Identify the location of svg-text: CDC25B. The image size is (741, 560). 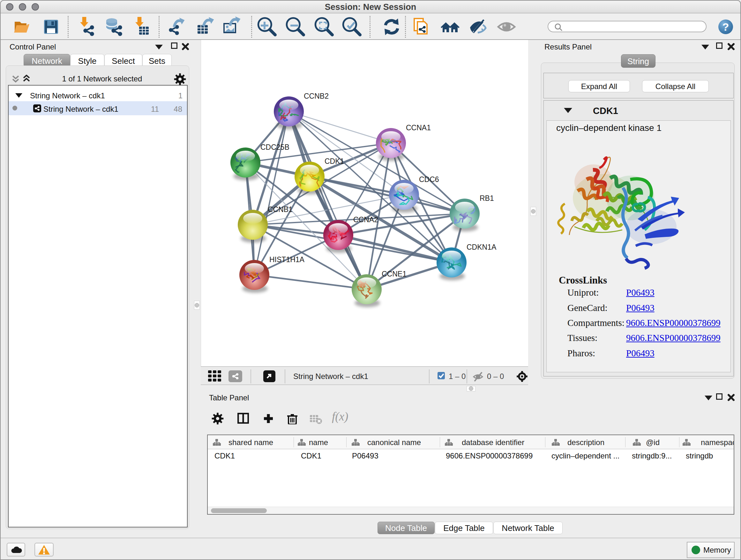
(275, 147).